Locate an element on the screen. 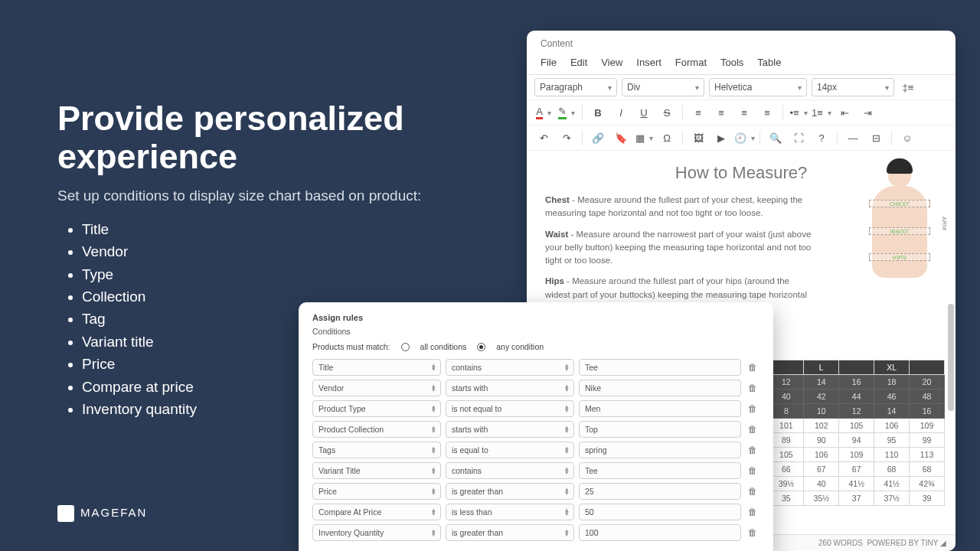 The width and height of the screenshot is (980, 551). media-button: ▶ is located at coordinates (721, 138).